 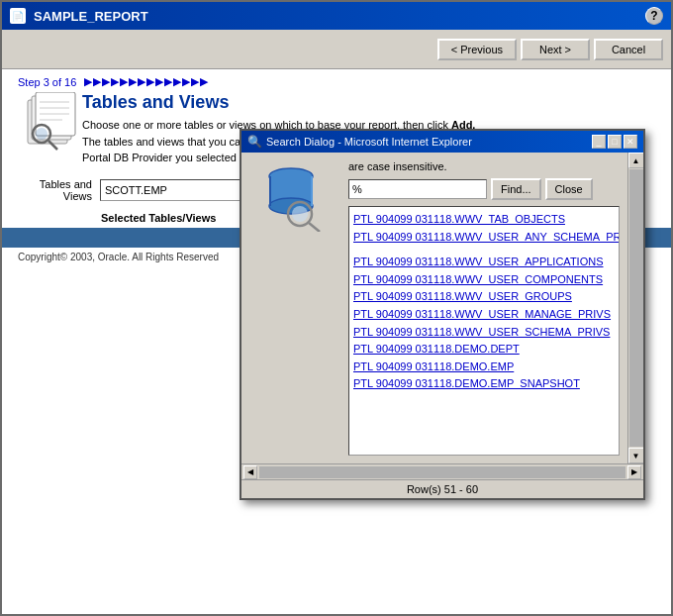 What do you see at coordinates (484, 238) in the screenshot?
I see `result-link: PTL 904099 031118.WWV_USER_ANY_SCHEMA_PR` at bounding box center [484, 238].